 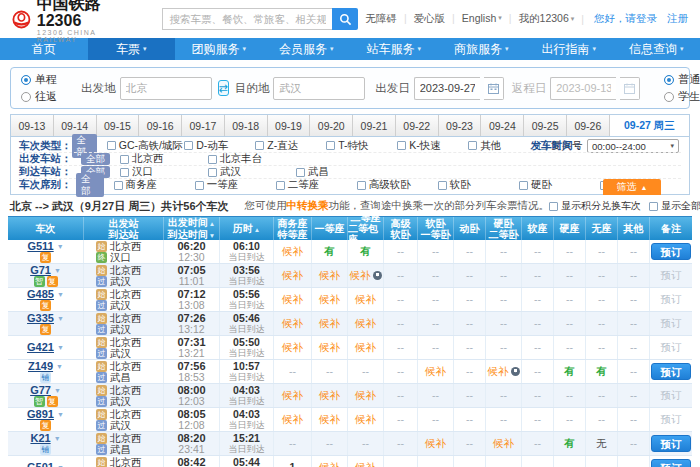 I want to click on column-header-商务座: 商务座特等座, so click(x=293, y=228).